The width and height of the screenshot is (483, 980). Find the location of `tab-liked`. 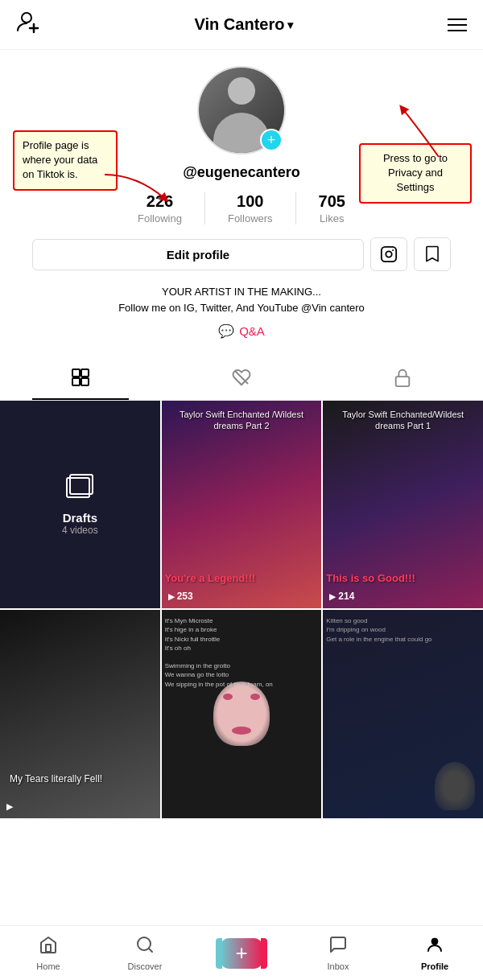

tab-liked is located at coordinates (242, 380).